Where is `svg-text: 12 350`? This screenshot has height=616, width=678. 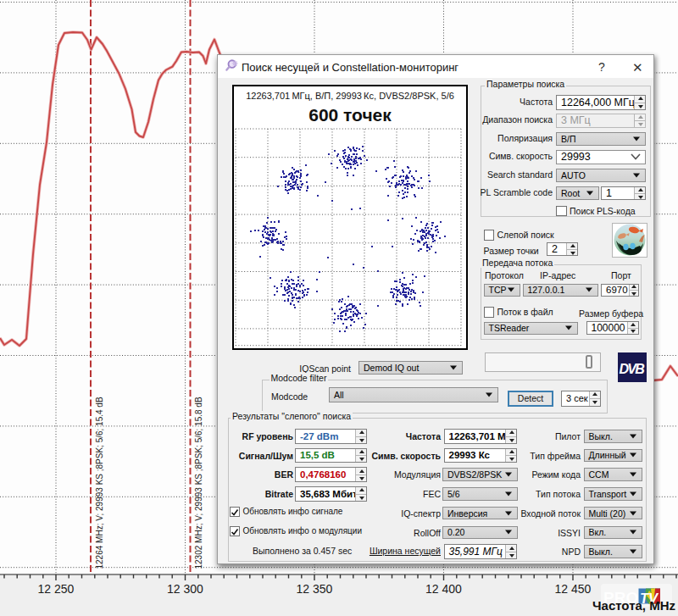
svg-text: 12 350 is located at coordinates (315, 589).